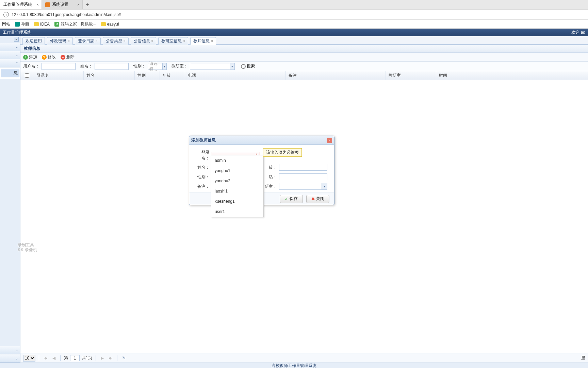 The image size is (588, 368). I want to click on name-label: 姓名：, so click(202, 168).